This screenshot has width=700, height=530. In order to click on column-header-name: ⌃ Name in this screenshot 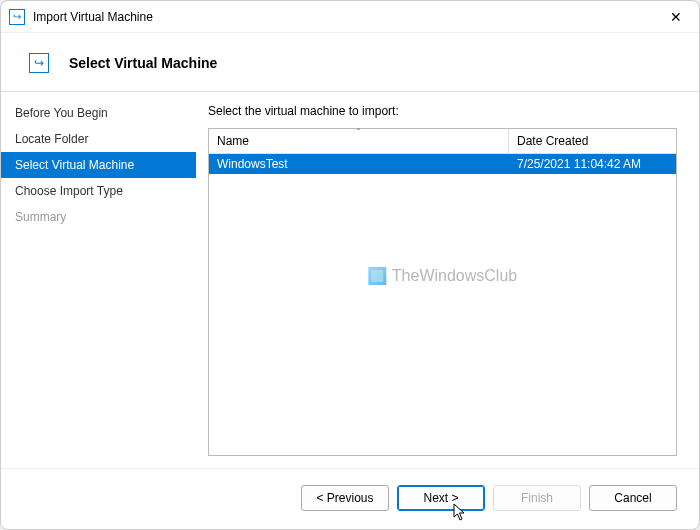, I will do `click(359, 141)`.